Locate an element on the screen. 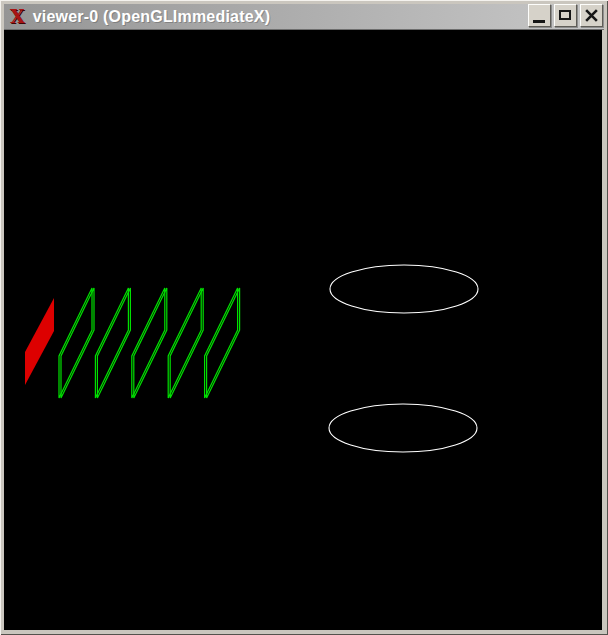  window-title: viewer-0 (OpenGLImmediateX) is located at coordinates (152, 17).